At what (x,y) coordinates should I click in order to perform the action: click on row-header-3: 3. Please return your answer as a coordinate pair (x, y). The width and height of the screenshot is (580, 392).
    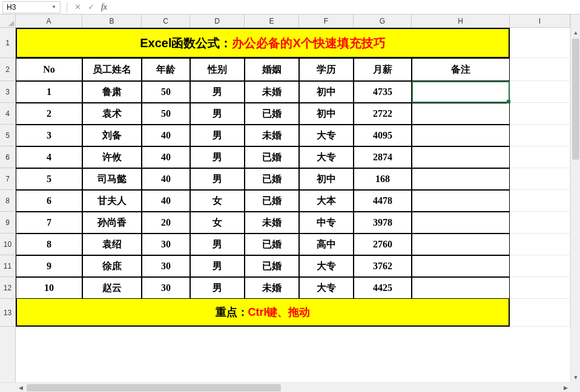
    Looking at the image, I should click on (7, 92).